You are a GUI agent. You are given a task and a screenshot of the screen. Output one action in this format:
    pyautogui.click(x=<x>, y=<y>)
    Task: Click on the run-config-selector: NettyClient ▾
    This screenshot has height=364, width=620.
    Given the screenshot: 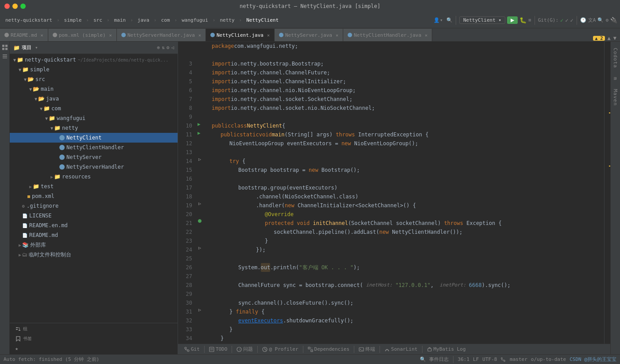 What is the action you would take?
    pyautogui.click(x=482, y=20)
    